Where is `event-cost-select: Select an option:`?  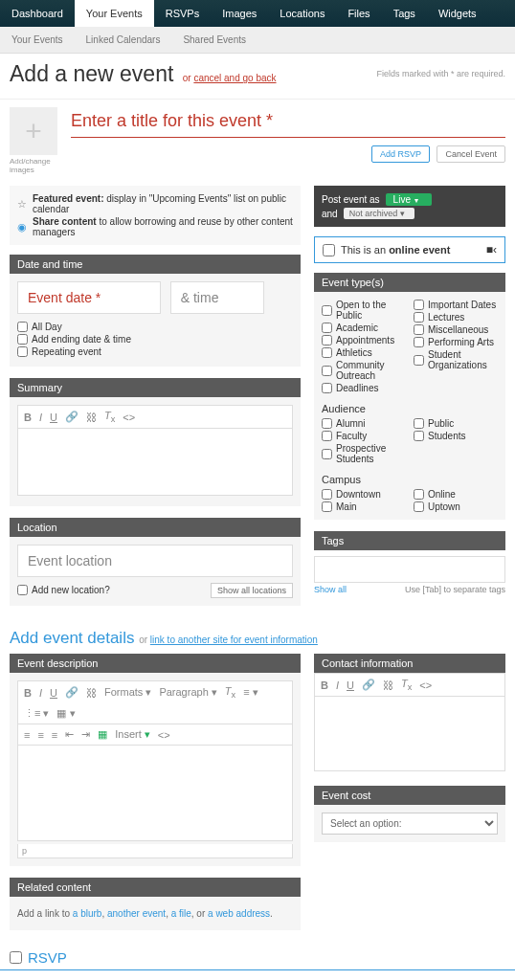 event-cost-select: Select an option: is located at coordinates (410, 823).